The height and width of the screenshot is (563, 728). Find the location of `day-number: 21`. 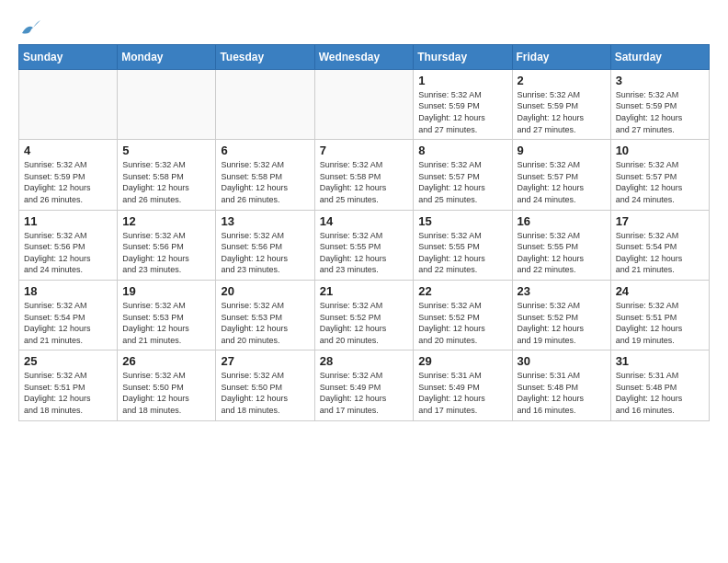

day-number: 21 is located at coordinates (364, 291).